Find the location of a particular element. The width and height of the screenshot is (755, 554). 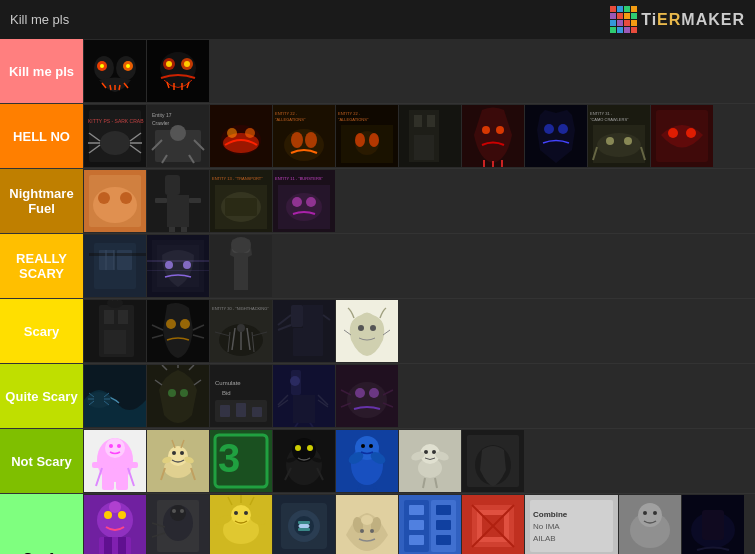

tier-item: 3 is located at coordinates (241, 461).